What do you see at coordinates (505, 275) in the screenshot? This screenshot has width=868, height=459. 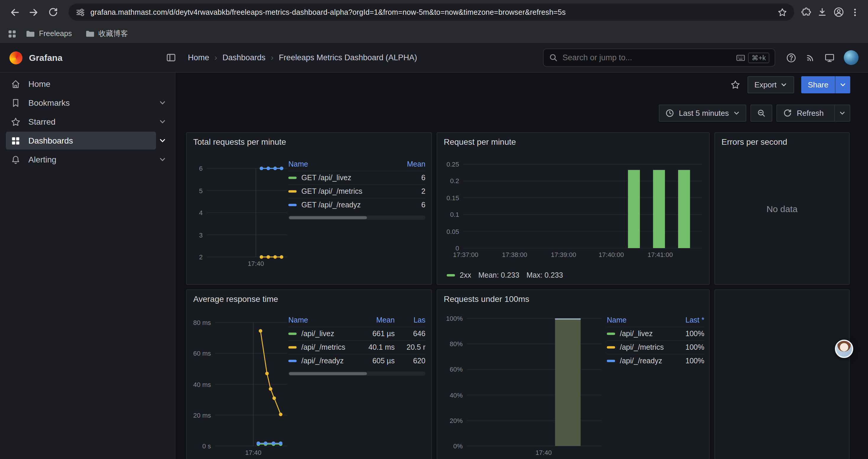 I see `legend-stats: 2xx Mean: 0.233 Max: 0.233` at bounding box center [505, 275].